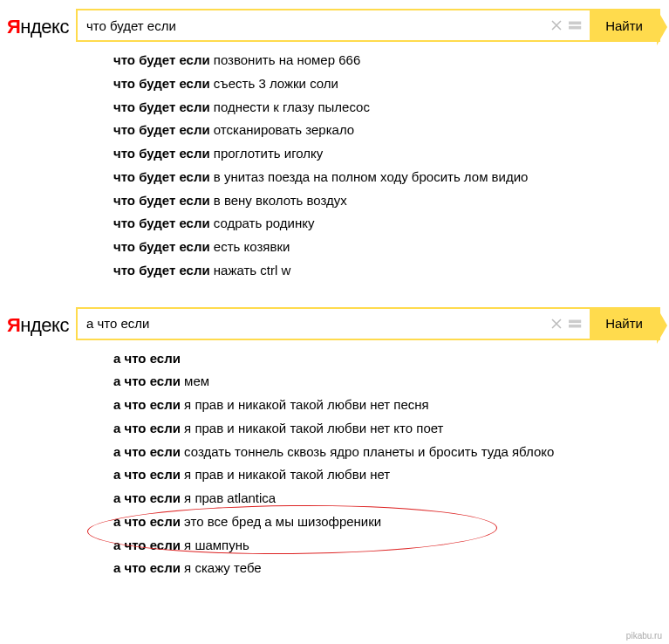  Describe the element at coordinates (391, 131) in the screenshot. I see `suggestion-item: что будет если отсканировать зеркало` at that location.